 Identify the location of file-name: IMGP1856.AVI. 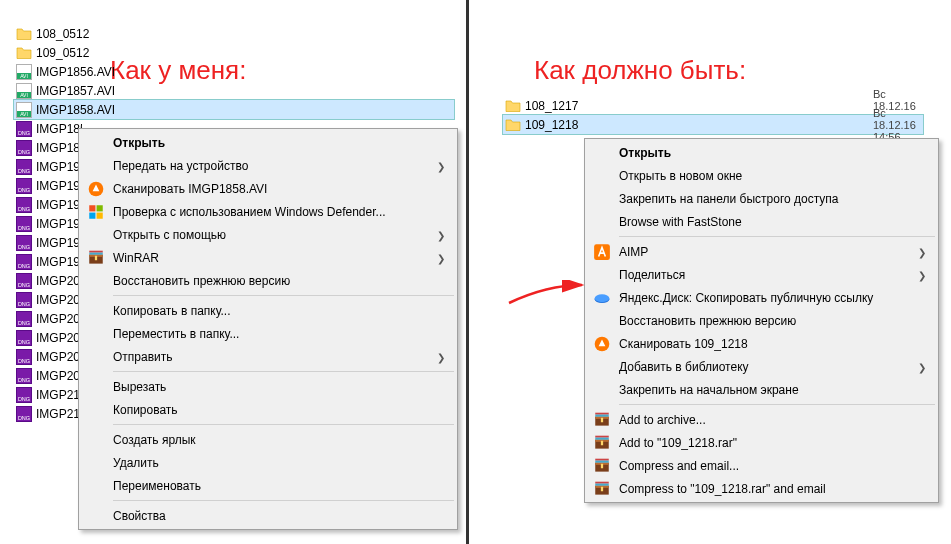
(76, 72).